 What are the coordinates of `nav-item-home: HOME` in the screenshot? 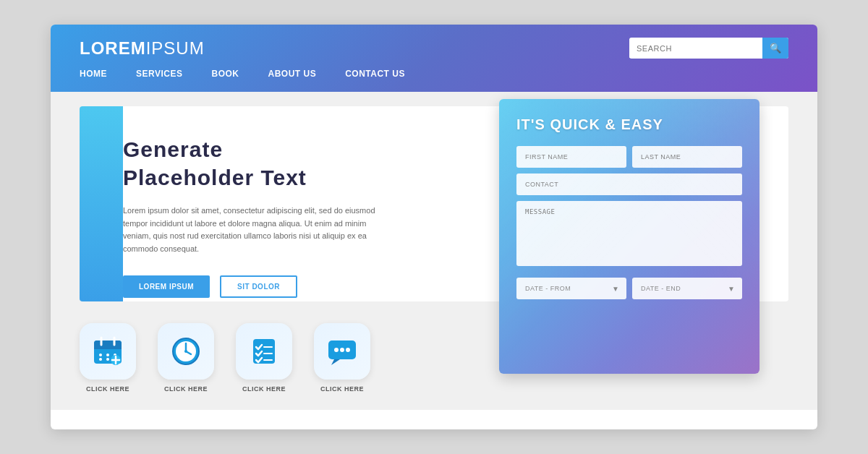 It's located at (93, 74).